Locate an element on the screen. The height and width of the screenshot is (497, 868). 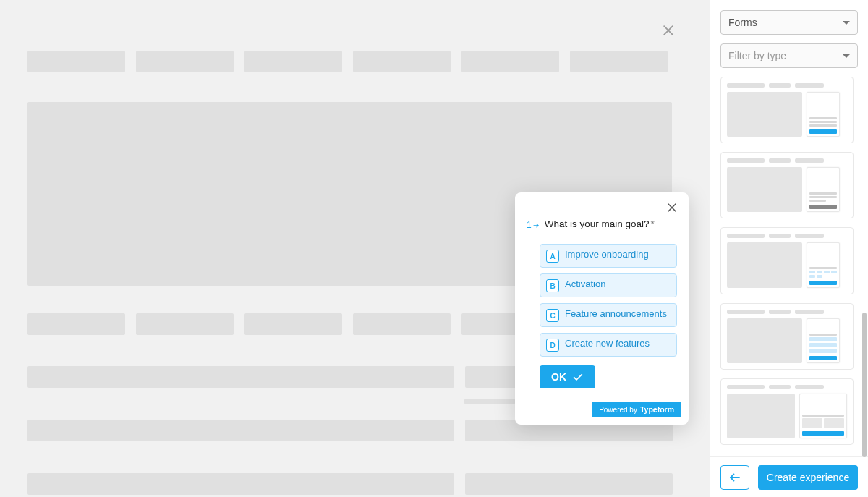
scrollbar is located at coordinates (864, 385).